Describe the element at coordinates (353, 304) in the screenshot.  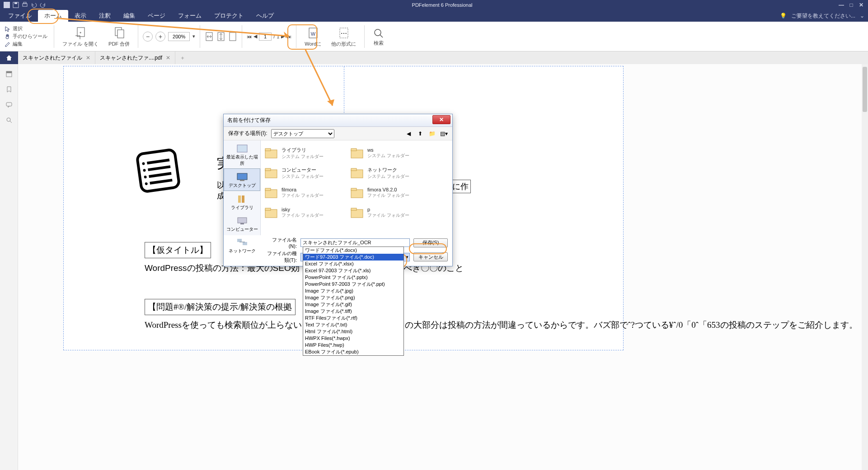
I see `filetype-option: Image ファイル(*.gif)` at that location.